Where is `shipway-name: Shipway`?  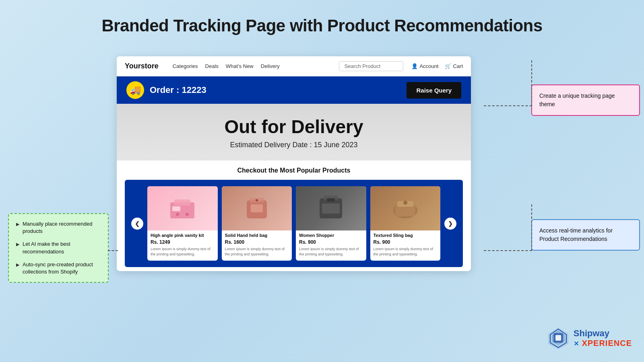 shipway-name: Shipway is located at coordinates (603, 333).